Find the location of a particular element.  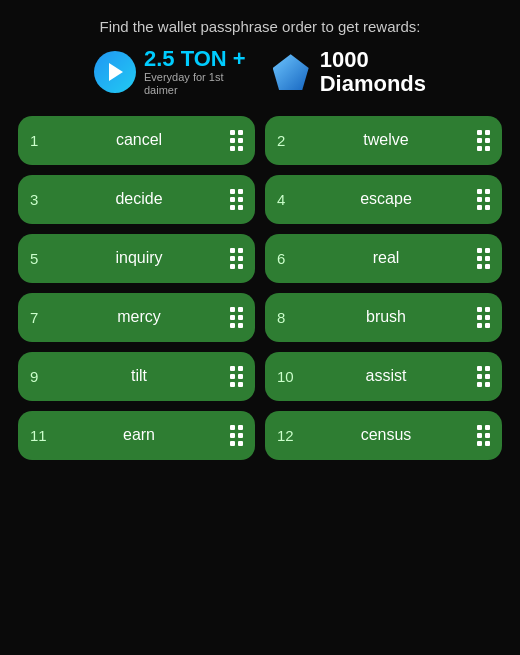

word-card-10: 10assist is located at coordinates (384, 376).